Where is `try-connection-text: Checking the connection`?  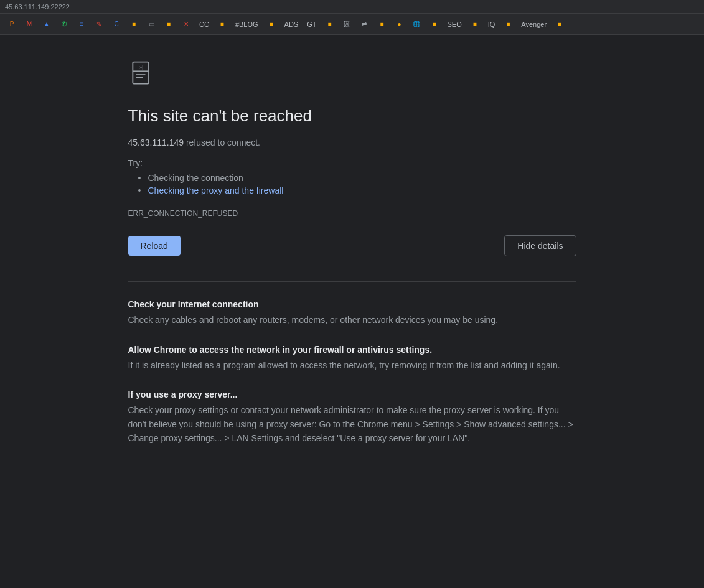 try-connection-text: Checking the connection is located at coordinates (195, 178).